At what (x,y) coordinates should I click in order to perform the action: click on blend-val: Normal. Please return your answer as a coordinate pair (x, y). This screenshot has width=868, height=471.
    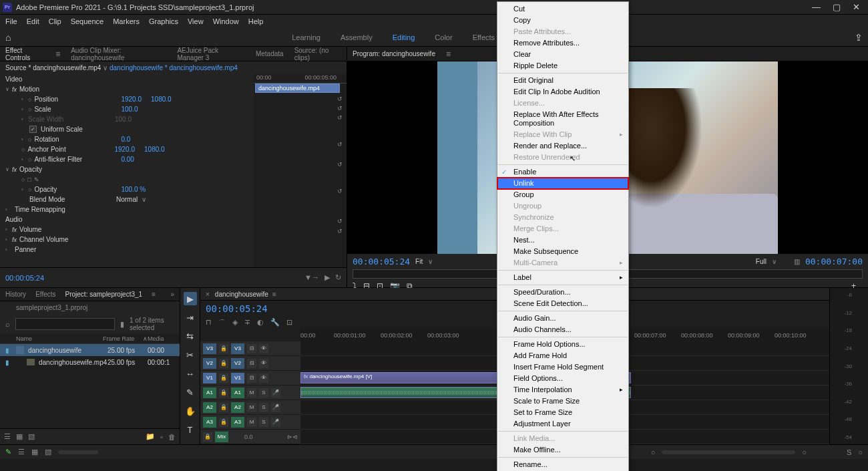
    Looking at the image, I should click on (127, 199).